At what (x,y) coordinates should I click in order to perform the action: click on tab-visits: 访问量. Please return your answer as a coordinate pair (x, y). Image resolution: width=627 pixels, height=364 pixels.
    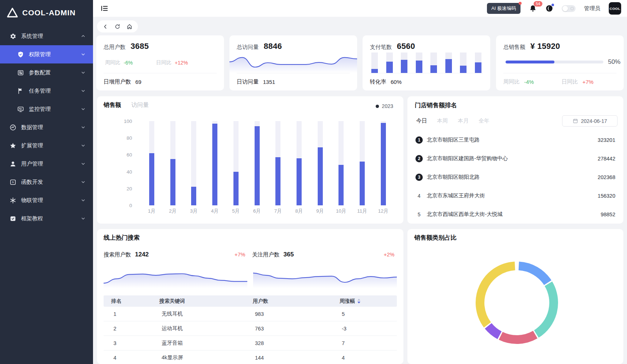
    Looking at the image, I should click on (140, 105).